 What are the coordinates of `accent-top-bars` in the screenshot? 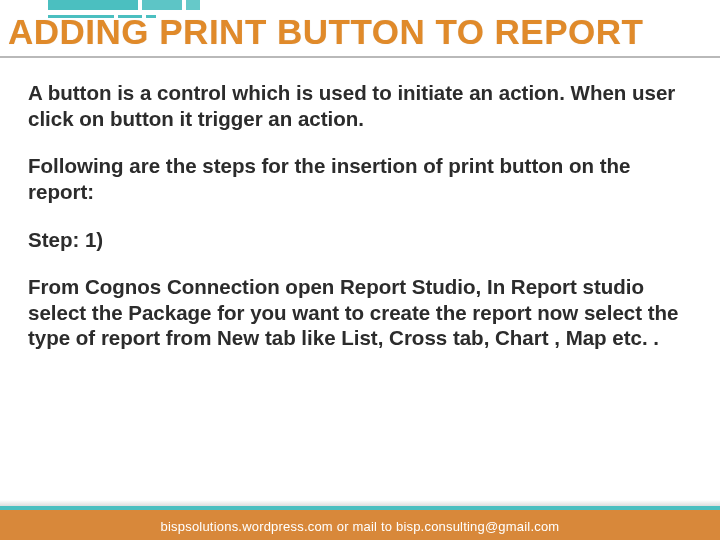 It's located at (124, 5).